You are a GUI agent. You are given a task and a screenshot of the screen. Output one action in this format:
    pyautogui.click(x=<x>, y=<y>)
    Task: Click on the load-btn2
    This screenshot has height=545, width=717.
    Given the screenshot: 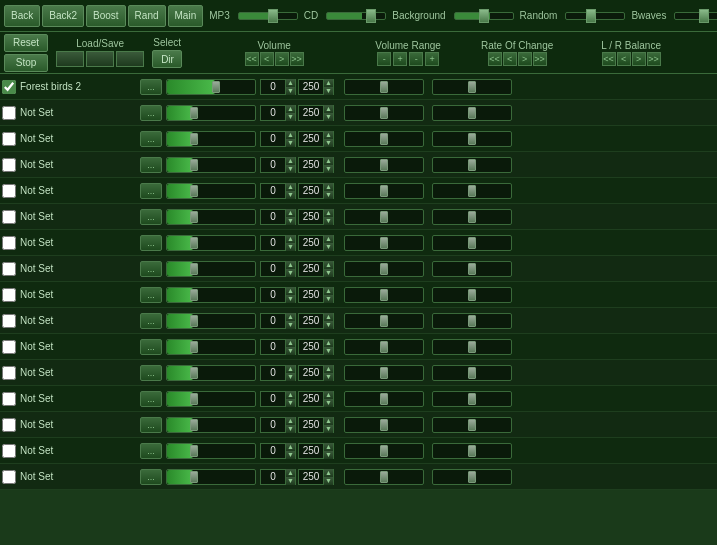 What is the action you would take?
    pyautogui.click(x=100, y=59)
    